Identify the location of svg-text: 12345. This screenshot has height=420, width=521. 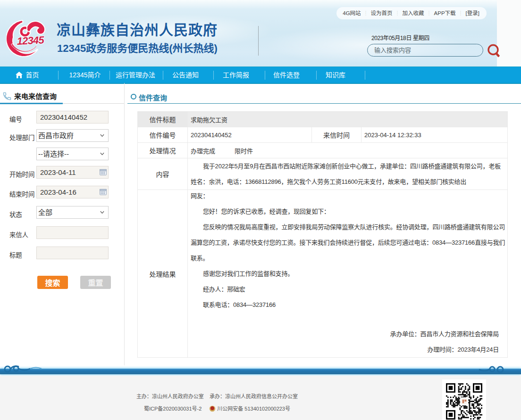
(31, 41).